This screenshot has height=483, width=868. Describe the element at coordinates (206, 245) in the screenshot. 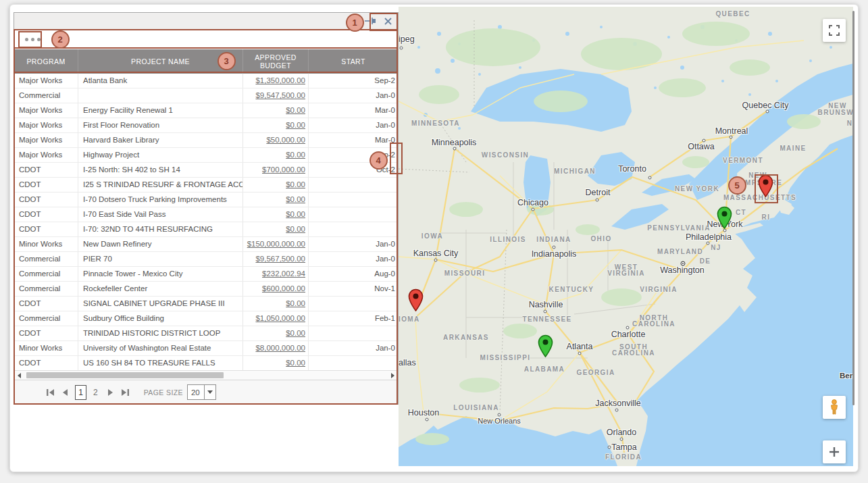

I see `table-row: Minor WorksNew Dawn Refinery$150,000,000…` at that location.